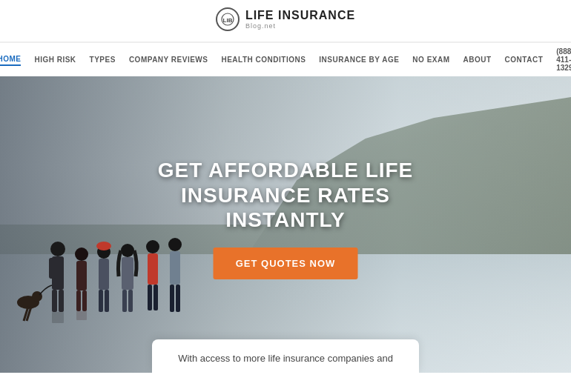 The image size is (571, 392). Describe the element at coordinates (10, 59) in the screenshot. I see `nav-item-home: HOME` at that location.